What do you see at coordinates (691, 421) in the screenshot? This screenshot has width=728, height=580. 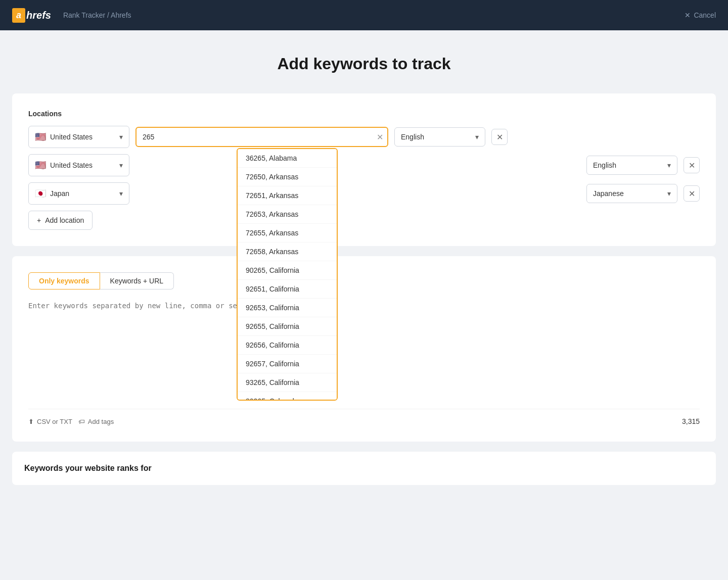 I see `keywords-count: 3,315` at bounding box center [691, 421].